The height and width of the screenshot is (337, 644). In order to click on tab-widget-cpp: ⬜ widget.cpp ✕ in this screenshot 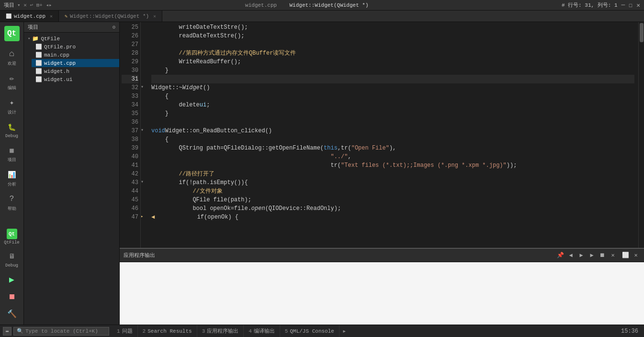, I will do `click(30, 16)`.